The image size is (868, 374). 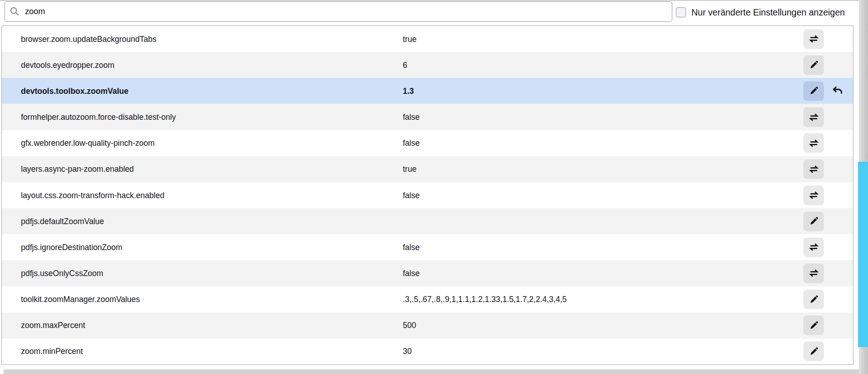 I want to click on pref-value: 1.3, so click(x=408, y=91).